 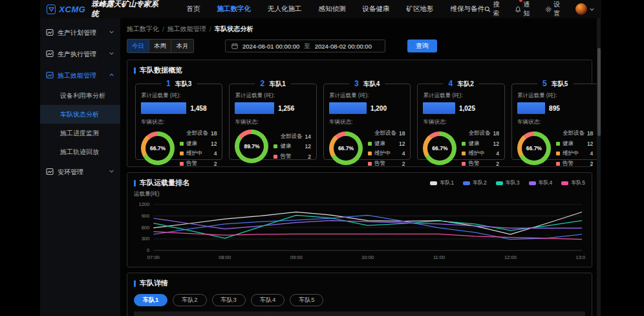 What do you see at coordinates (80, 75) in the screenshot?
I see `sidebar-item-2: 施工效能管理` at bounding box center [80, 75].